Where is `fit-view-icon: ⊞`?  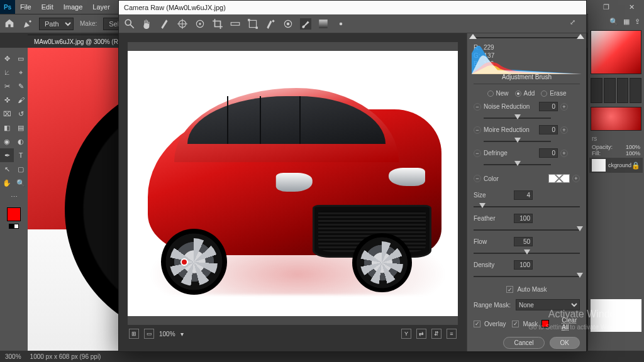
fit-view-icon: ⊞ is located at coordinates (134, 334).